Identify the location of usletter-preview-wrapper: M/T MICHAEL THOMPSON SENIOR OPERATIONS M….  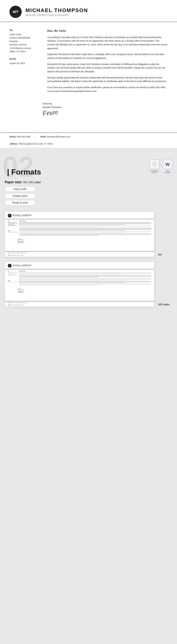
(88, 284).